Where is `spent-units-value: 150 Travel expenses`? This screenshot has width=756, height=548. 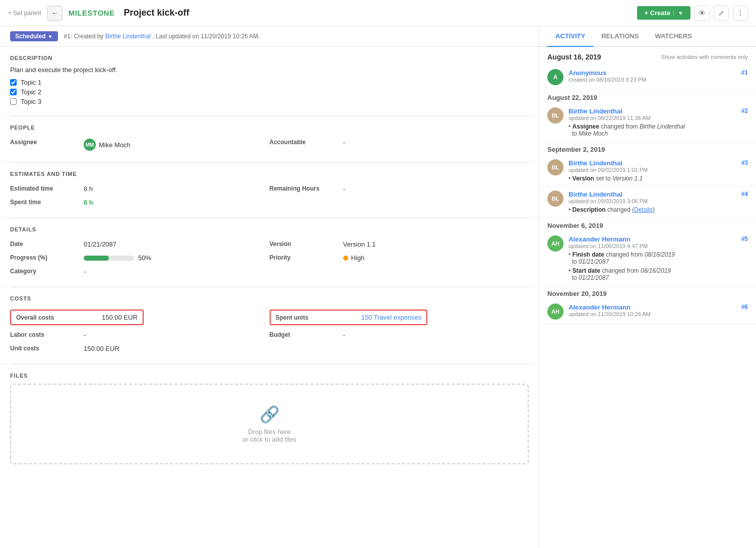 spent-units-value: 150 Travel expenses is located at coordinates (392, 318).